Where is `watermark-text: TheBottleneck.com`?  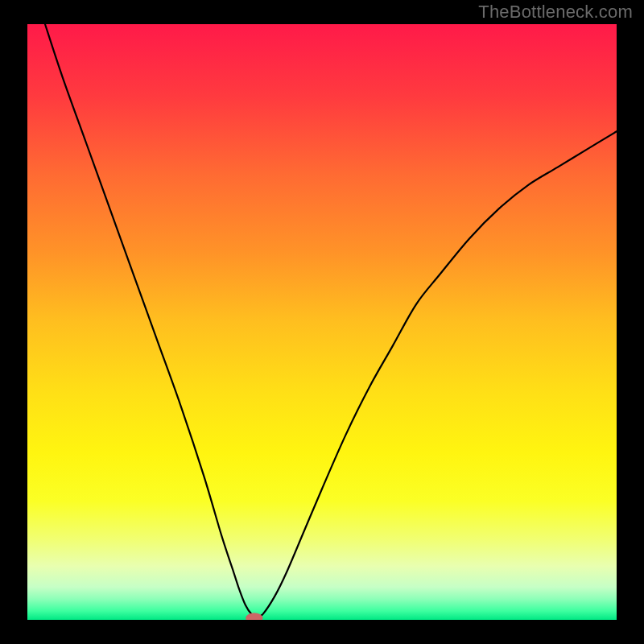 watermark-text: TheBottleneck.com is located at coordinates (555, 12).